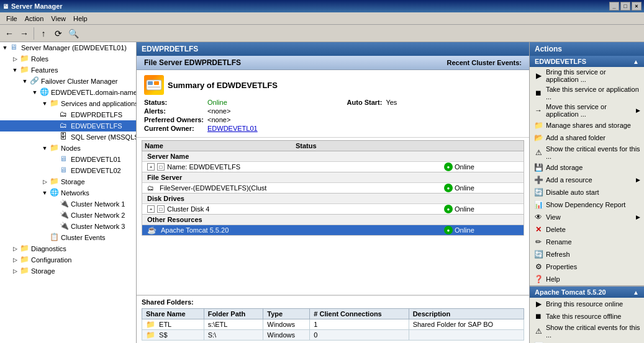 Image resolution: width=644 pixels, height=343 pixels. I want to click on expand-failover: ▼, so click(25, 81).